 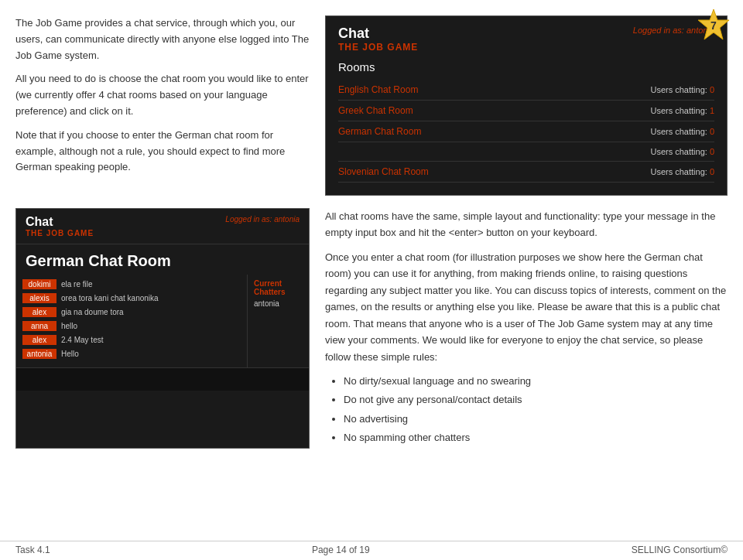 What do you see at coordinates (132, 340) in the screenshot?
I see `list-item: alex 2.4 May test` at bounding box center [132, 340].